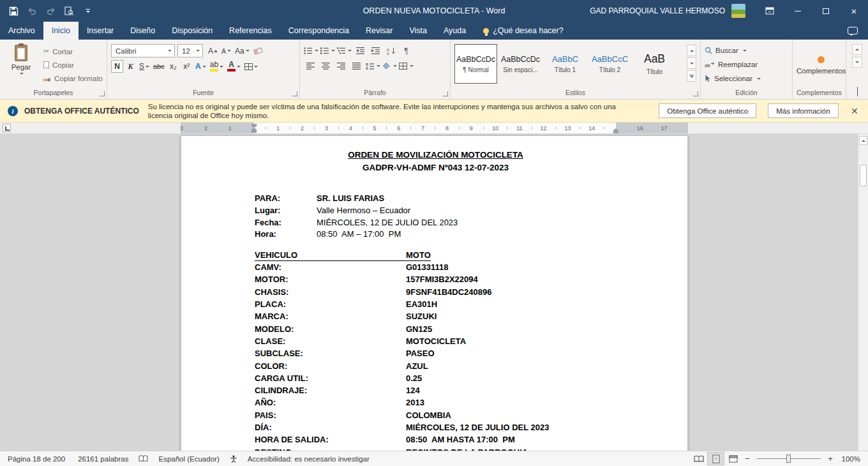  Describe the element at coordinates (454, 31) in the screenshot. I see `ribbon-tab: Ayuda` at that location.